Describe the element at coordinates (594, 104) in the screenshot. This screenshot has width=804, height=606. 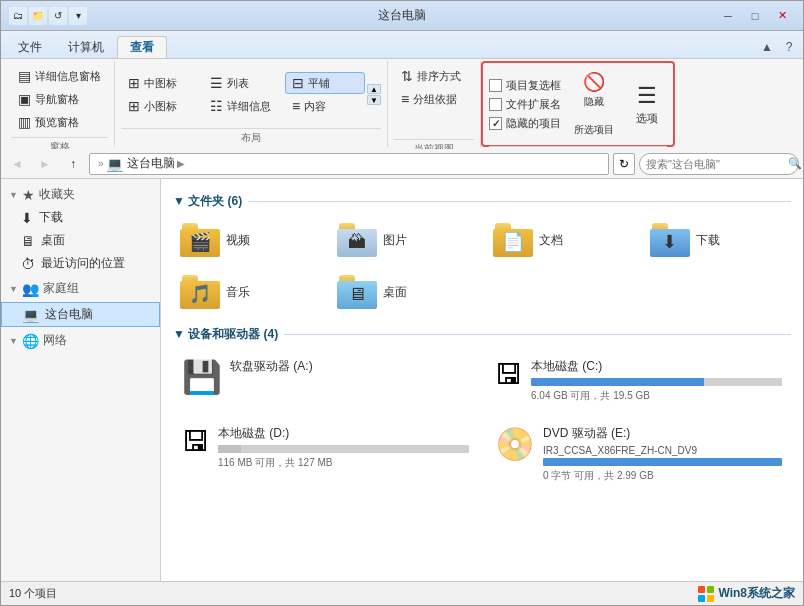
I see `hide-buttons-col: 🚫 隐藏 所选项目` at that location.